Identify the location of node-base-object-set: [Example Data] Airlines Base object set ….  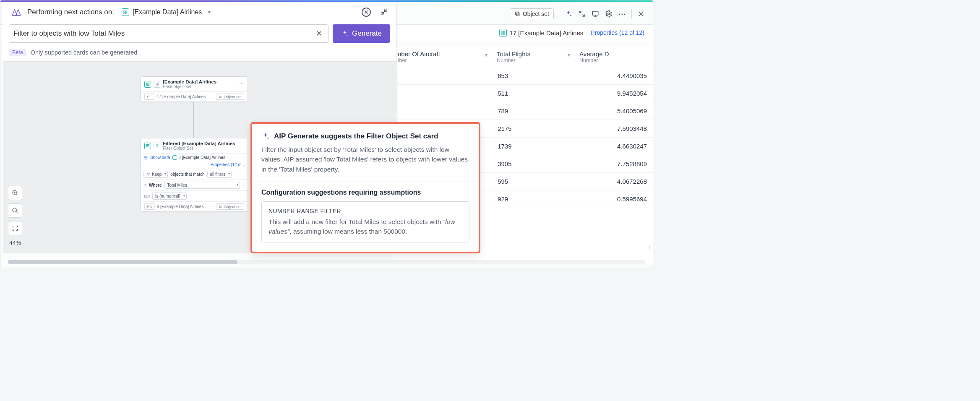
(194, 89).